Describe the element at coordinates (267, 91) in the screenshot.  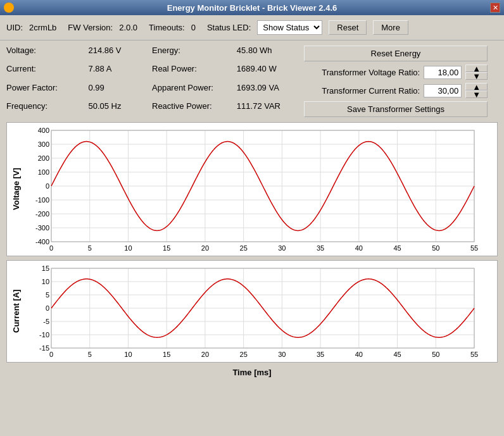
I see `apparent-power-value: 1693.09 VA` at that location.